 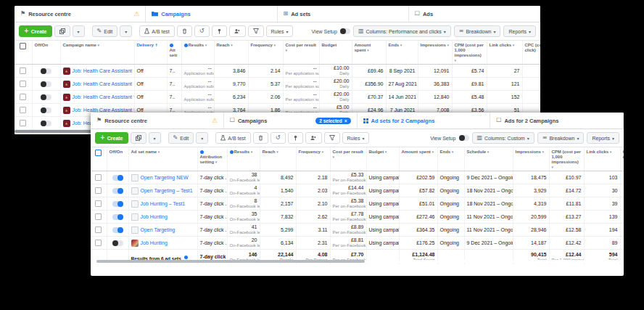 I want to click on column-header-name: Ad set name ▾, so click(x=162, y=160).